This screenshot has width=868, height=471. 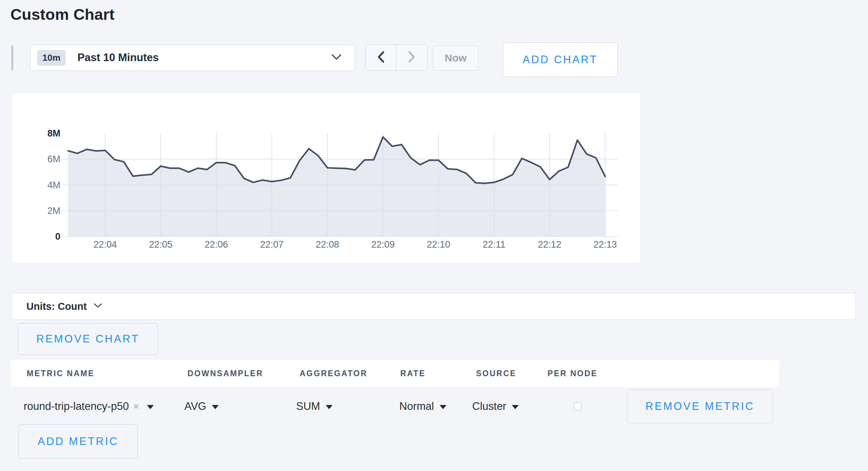 What do you see at coordinates (605, 245) in the screenshot?
I see `x-axis-label: 22:13` at bounding box center [605, 245].